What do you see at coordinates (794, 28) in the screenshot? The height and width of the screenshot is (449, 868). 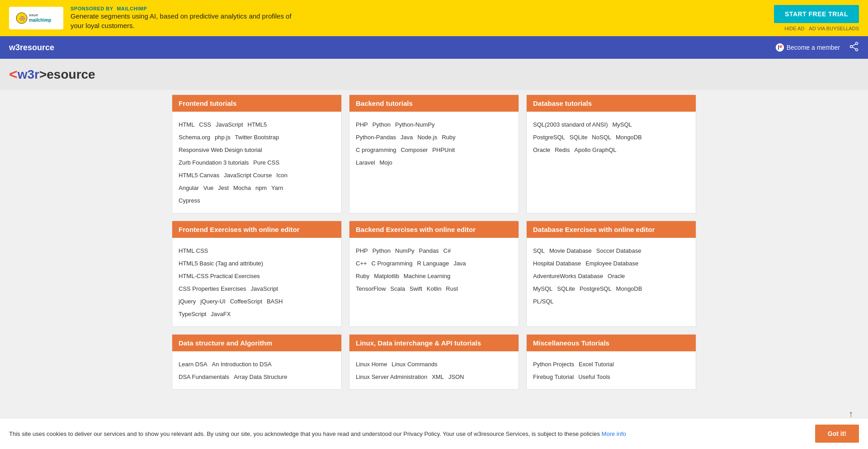 I see `hide-ad-link: HIDE AD` at bounding box center [794, 28].